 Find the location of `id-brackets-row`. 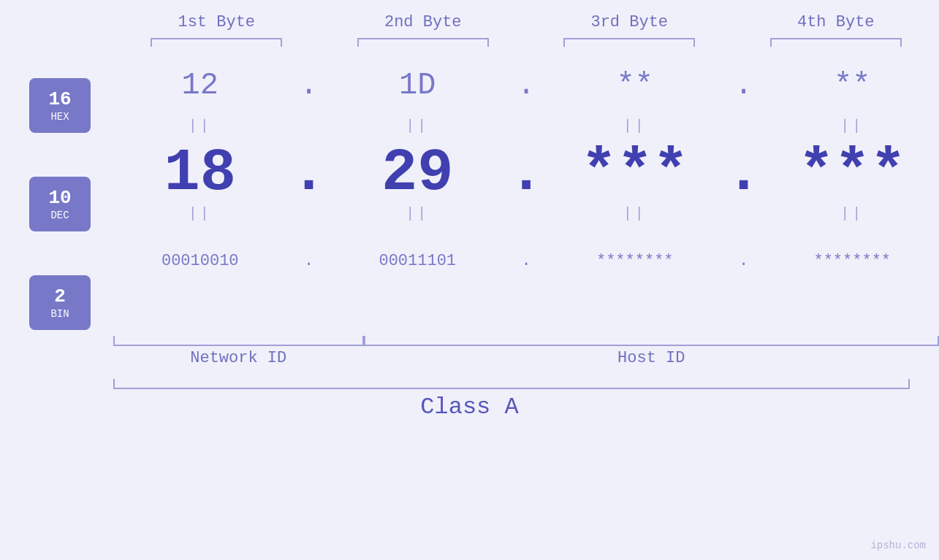

id-brackets-row is located at coordinates (469, 341).